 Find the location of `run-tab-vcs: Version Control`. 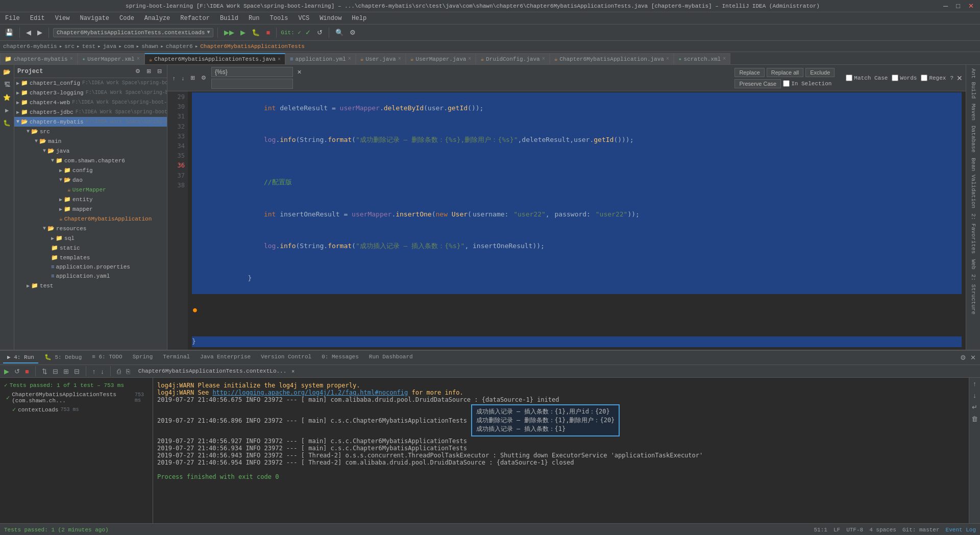

run-tab-vcs: Version Control is located at coordinates (286, 357).